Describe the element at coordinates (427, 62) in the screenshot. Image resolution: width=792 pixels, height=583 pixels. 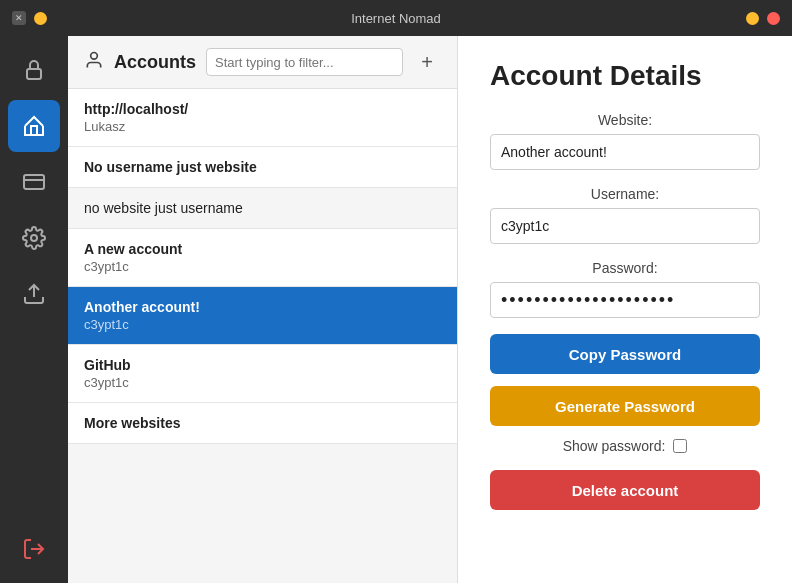
I see `add-account-button: +` at that location.